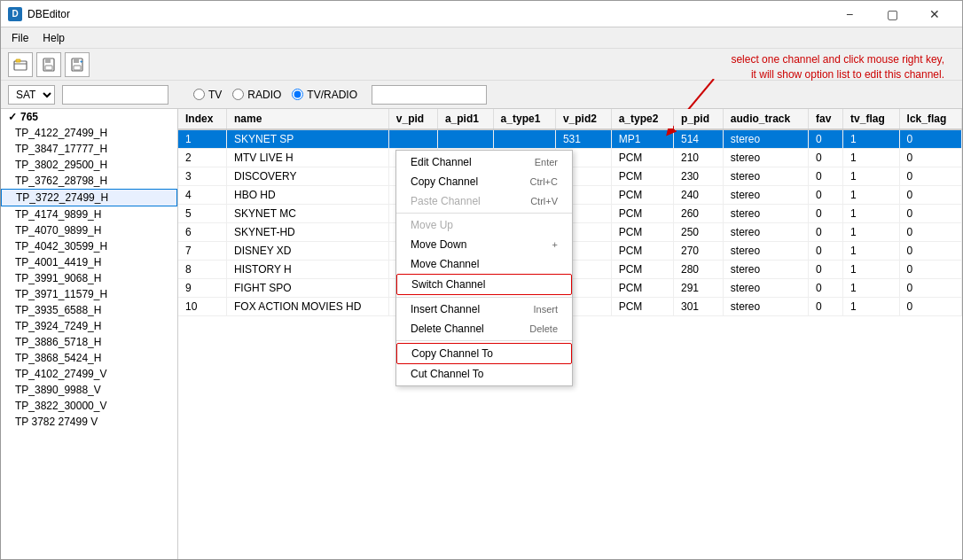 This screenshot has width=963, height=560. What do you see at coordinates (115, 95) in the screenshot?
I see `search-input` at bounding box center [115, 95].